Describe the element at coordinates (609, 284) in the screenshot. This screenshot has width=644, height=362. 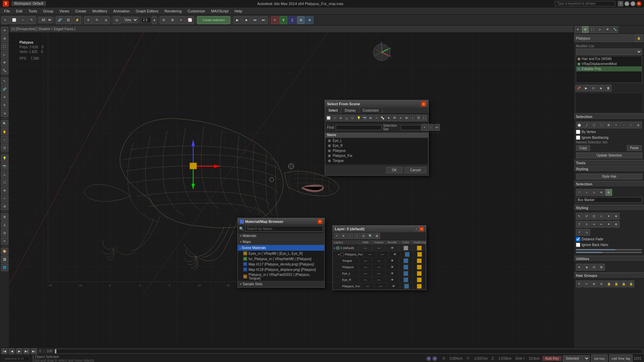
I see `cp-hg5: 🔒` at that location.